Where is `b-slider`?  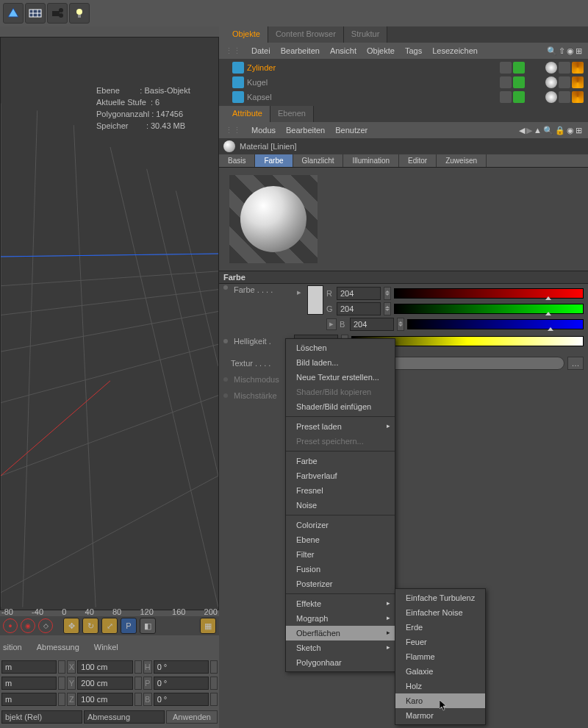
b-slider is located at coordinates (495, 324).